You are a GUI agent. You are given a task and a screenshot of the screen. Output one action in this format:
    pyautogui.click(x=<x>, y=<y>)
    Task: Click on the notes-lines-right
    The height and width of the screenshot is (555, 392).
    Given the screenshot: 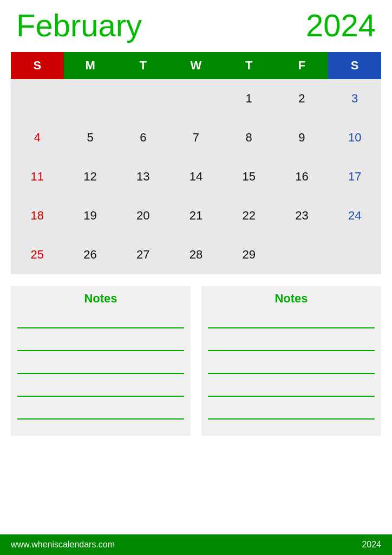 What is the action you would take?
    pyautogui.click(x=291, y=373)
    